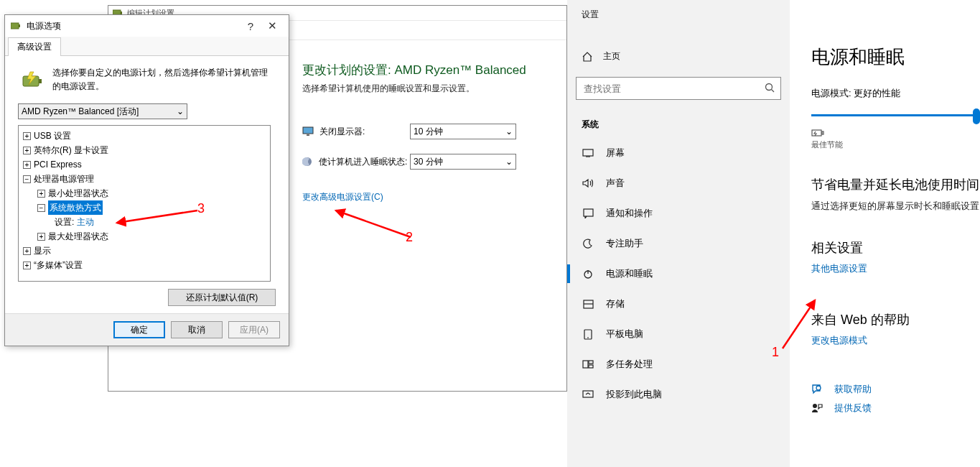 This screenshot has height=467, width=980. What do you see at coordinates (673, 89) in the screenshot?
I see `settings-search-input` at bounding box center [673, 89].